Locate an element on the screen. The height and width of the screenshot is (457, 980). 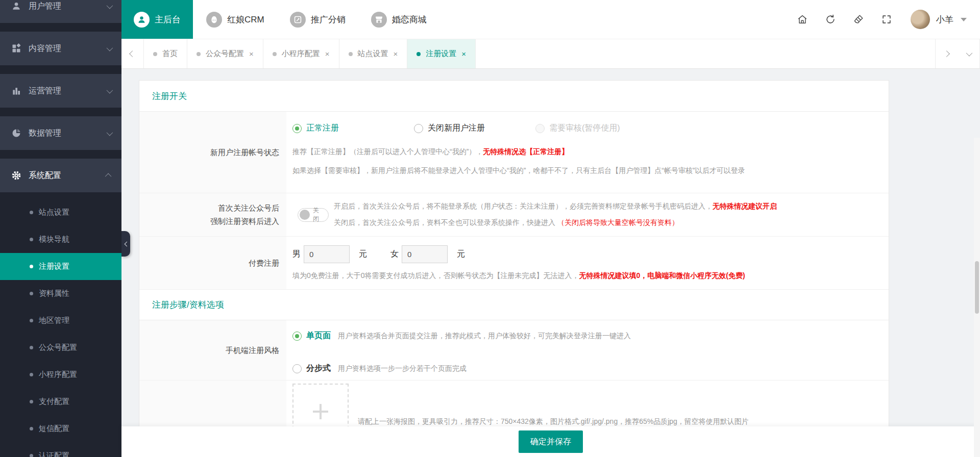
field-label-line: 首次关注公众号后 is located at coordinates (249, 208).